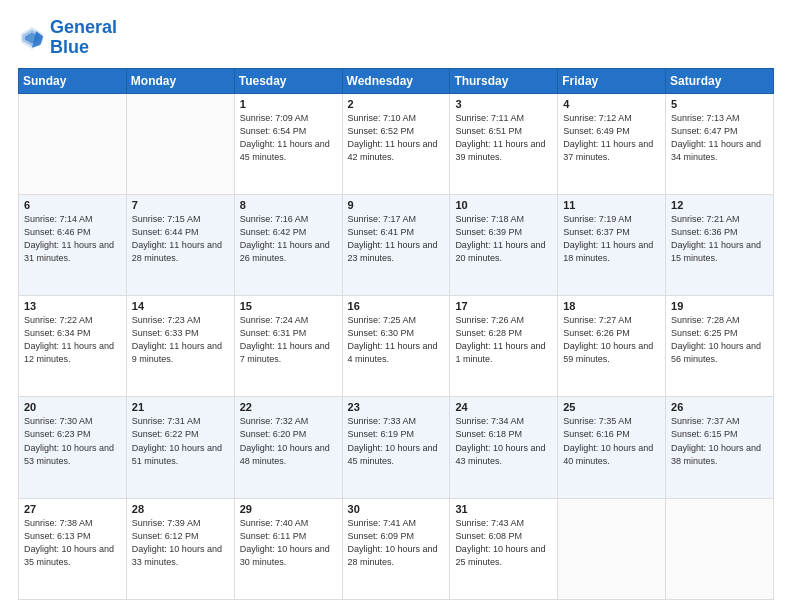  What do you see at coordinates (504, 448) in the screenshot?
I see `calendar-cell: 24Sunrise: 7:34 AMSunset: 6:18 PMDayligh…` at bounding box center [504, 448].